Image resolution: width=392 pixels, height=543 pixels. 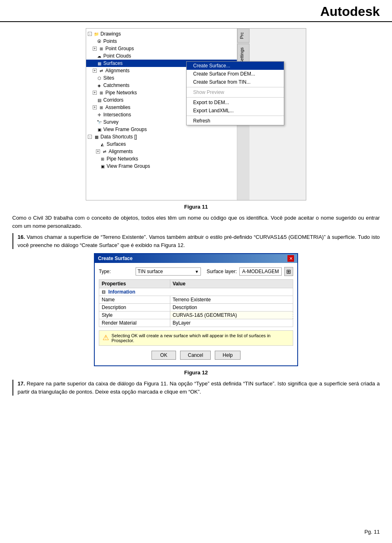 I want to click on page-header: Autodesk, so click(x=196, y=11).